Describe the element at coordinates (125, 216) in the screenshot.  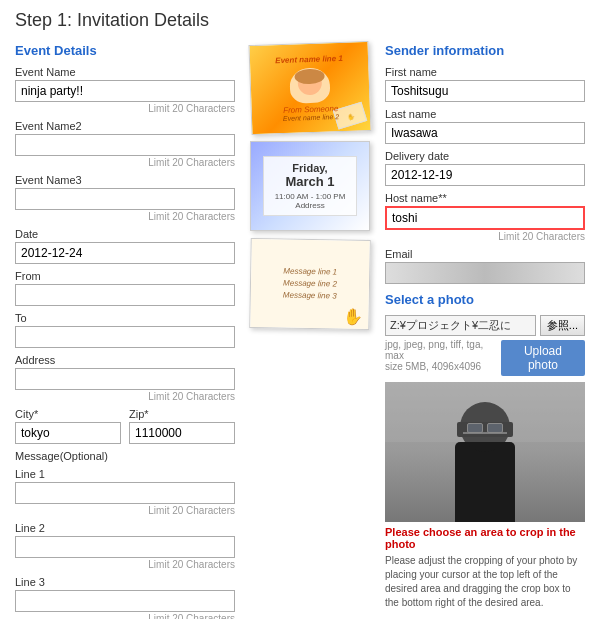
I see `event-name3-limit: Limit 20 Characters` at that location.